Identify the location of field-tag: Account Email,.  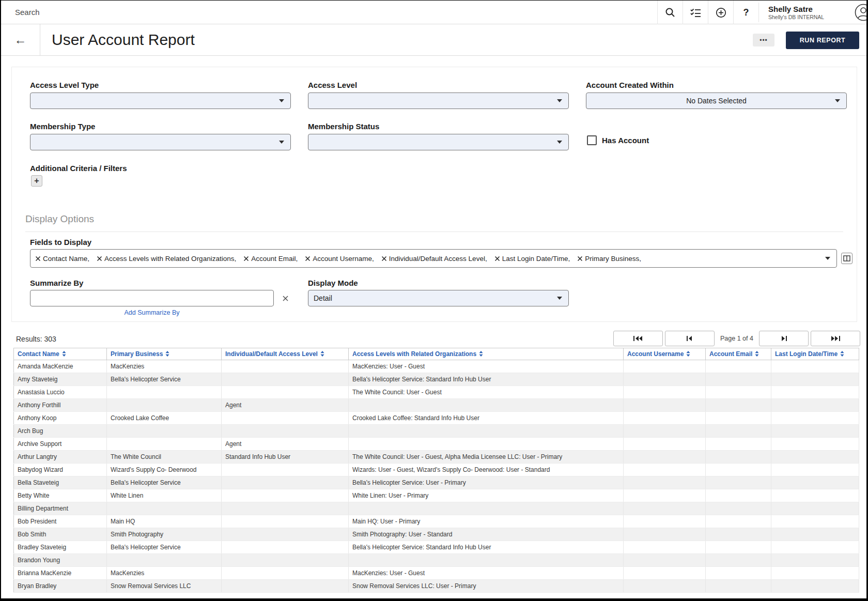
(271, 258).